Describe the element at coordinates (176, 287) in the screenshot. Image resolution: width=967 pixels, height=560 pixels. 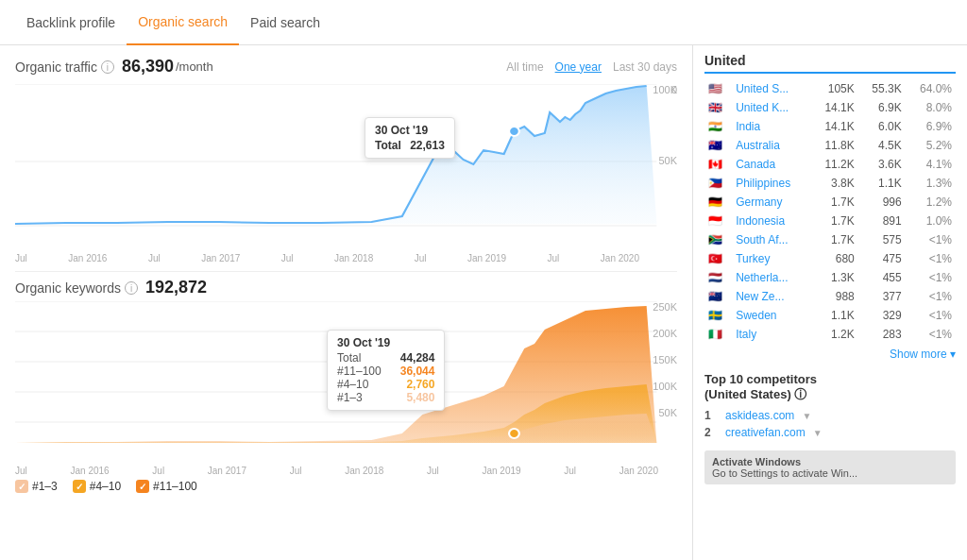
I see `organic-keywords-value: 192,872` at that location.